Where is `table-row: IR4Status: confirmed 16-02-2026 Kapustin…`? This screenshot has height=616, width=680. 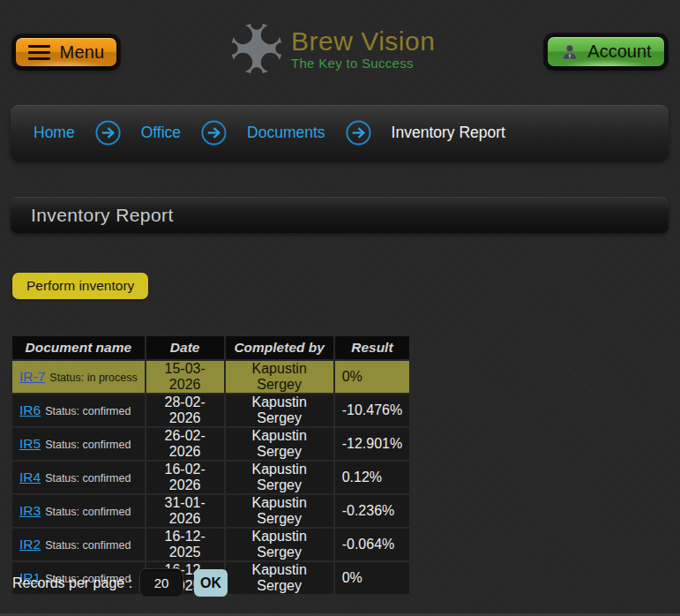
table-row: IR4Status: confirmed 16-02-2026 Kapustin… is located at coordinates (211, 477).